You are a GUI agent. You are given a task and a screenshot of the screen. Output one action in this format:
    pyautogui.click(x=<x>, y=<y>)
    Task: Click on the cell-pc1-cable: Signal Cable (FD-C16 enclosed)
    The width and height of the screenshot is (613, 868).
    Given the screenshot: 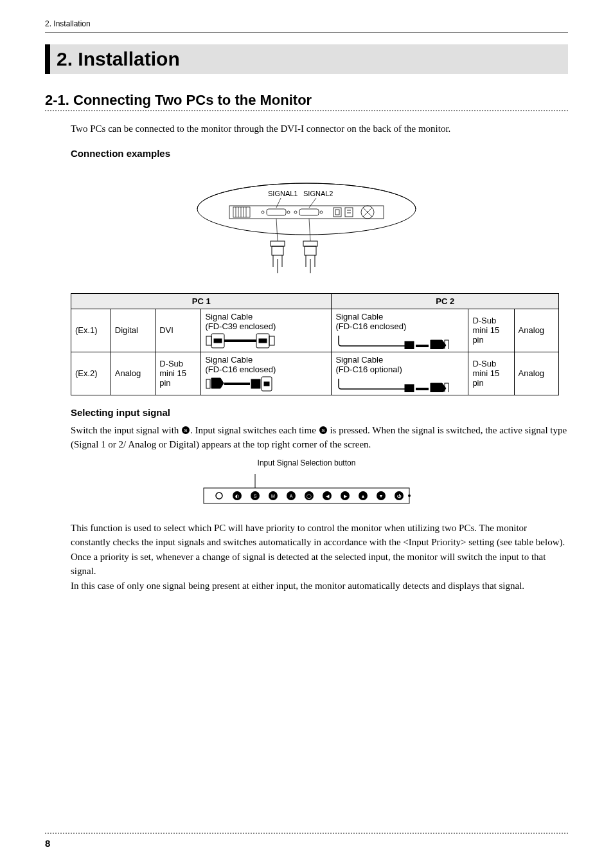 What is the action you would take?
    pyautogui.click(x=266, y=373)
    